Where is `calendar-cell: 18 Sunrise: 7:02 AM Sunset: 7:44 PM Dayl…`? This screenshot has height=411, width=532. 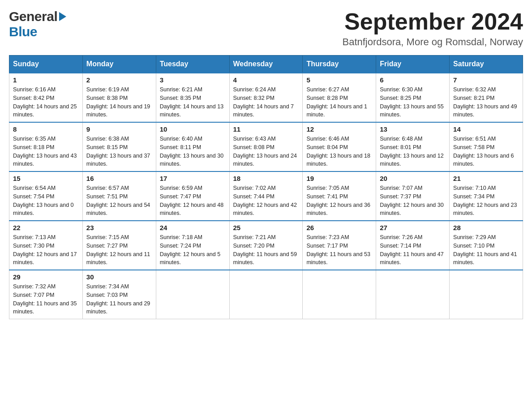
calendar-cell: 18 Sunrise: 7:02 AM Sunset: 7:44 PM Dayl… is located at coordinates (266, 196).